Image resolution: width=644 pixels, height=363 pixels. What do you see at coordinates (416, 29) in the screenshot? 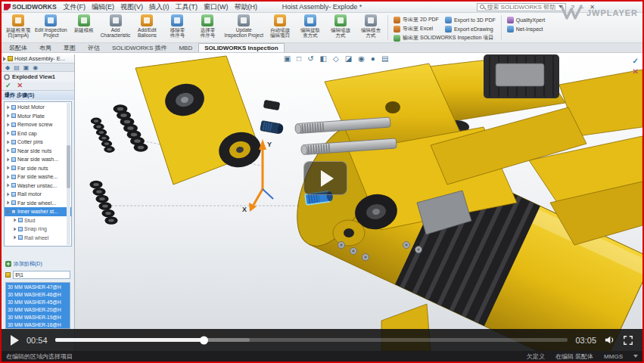
I see `export-button: 导出至 Excel` at bounding box center [416, 29].